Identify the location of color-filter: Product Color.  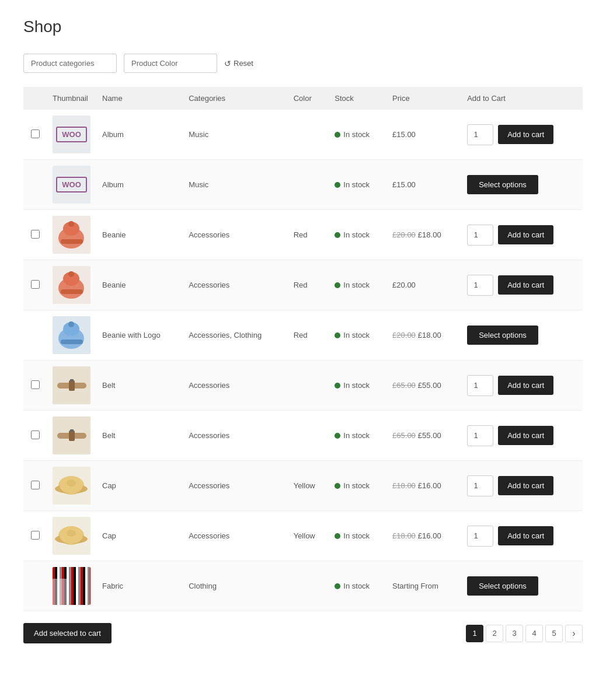
(170, 63).